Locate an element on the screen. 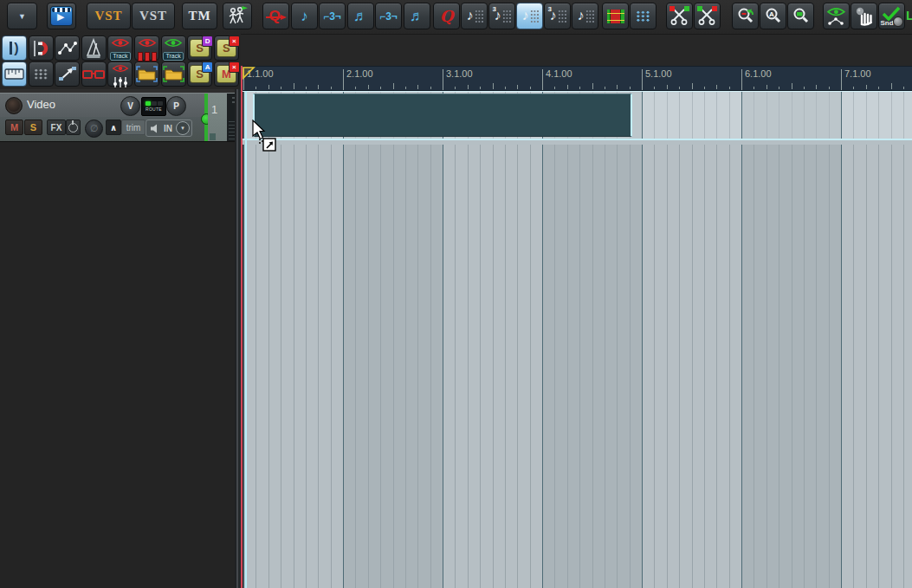 The width and height of the screenshot is (912, 588). triplet-icon: ⌐3¬ is located at coordinates (388, 16).